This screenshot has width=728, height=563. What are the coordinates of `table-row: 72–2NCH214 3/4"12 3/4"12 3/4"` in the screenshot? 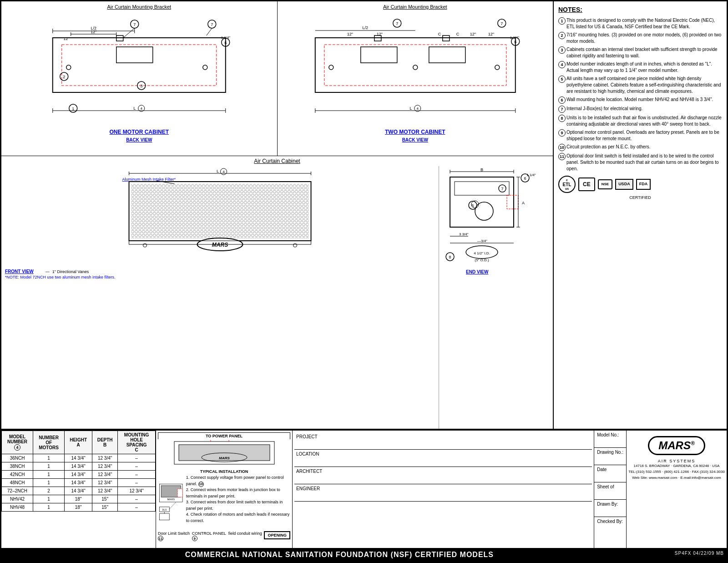 It's located at (79, 491).